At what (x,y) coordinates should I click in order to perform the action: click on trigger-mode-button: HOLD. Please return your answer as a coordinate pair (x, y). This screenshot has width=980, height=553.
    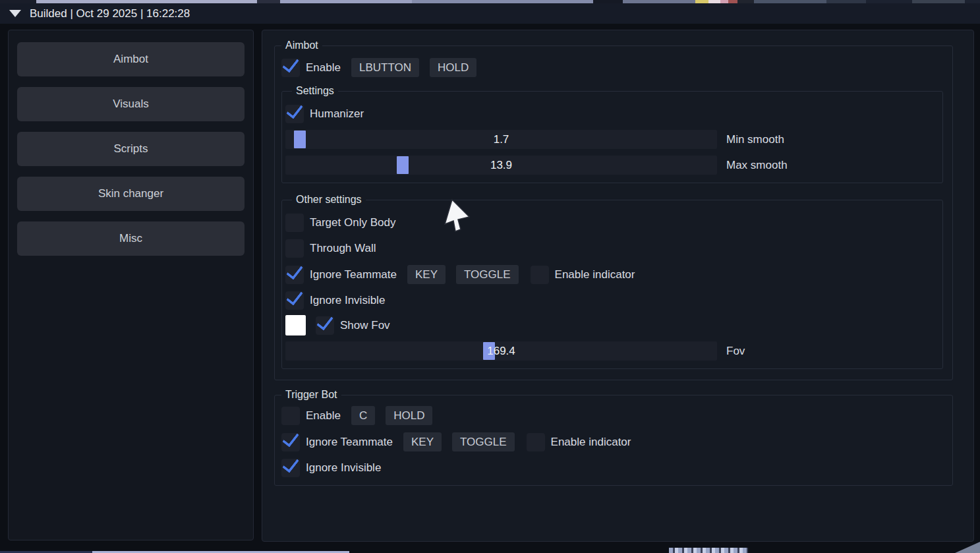
    Looking at the image, I should click on (409, 415).